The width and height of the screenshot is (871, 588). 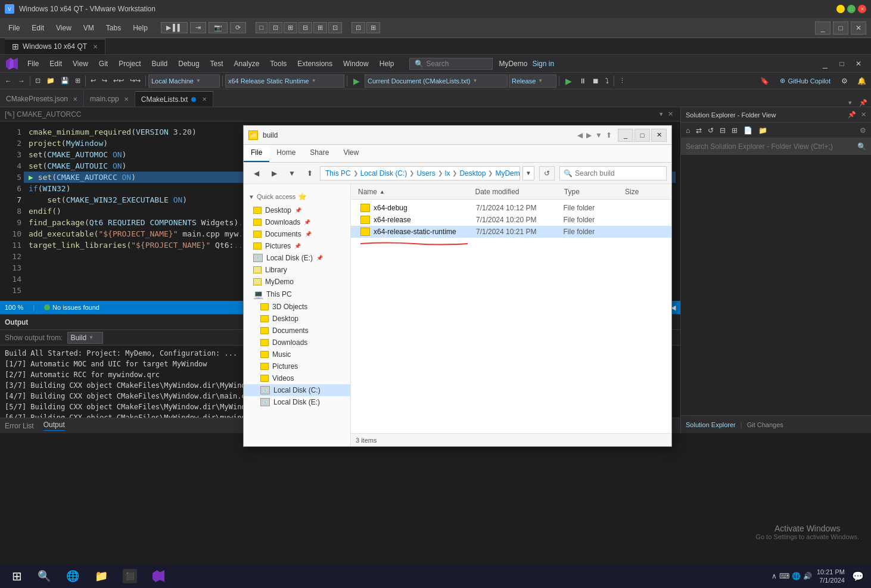 I want to click on menu-help: Help, so click(x=387, y=64).